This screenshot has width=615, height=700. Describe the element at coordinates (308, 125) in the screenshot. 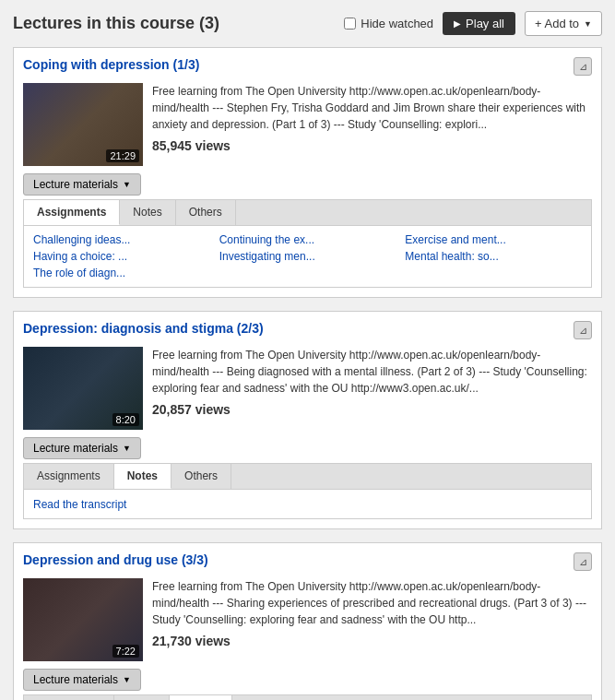

I see `lecture-body-1: 21:29 Free learning from The Open Univer…` at that location.